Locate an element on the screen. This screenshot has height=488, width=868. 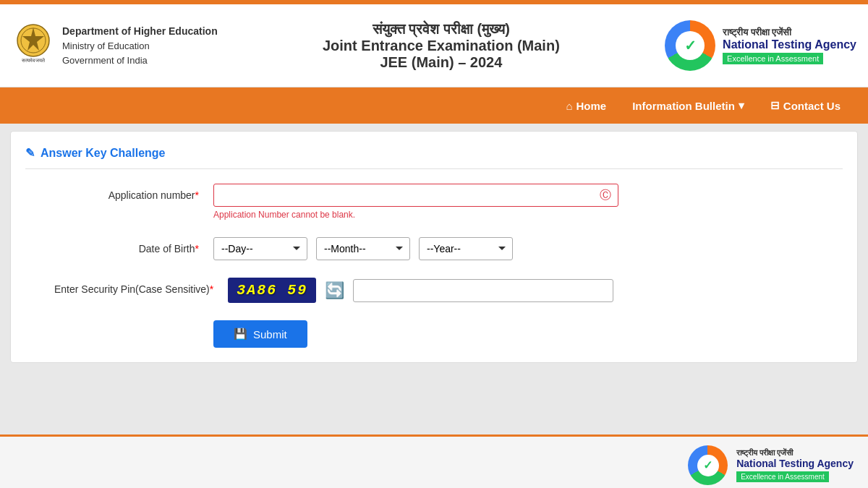
nta-logo-icon: ✓ is located at coordinates (690, 46).